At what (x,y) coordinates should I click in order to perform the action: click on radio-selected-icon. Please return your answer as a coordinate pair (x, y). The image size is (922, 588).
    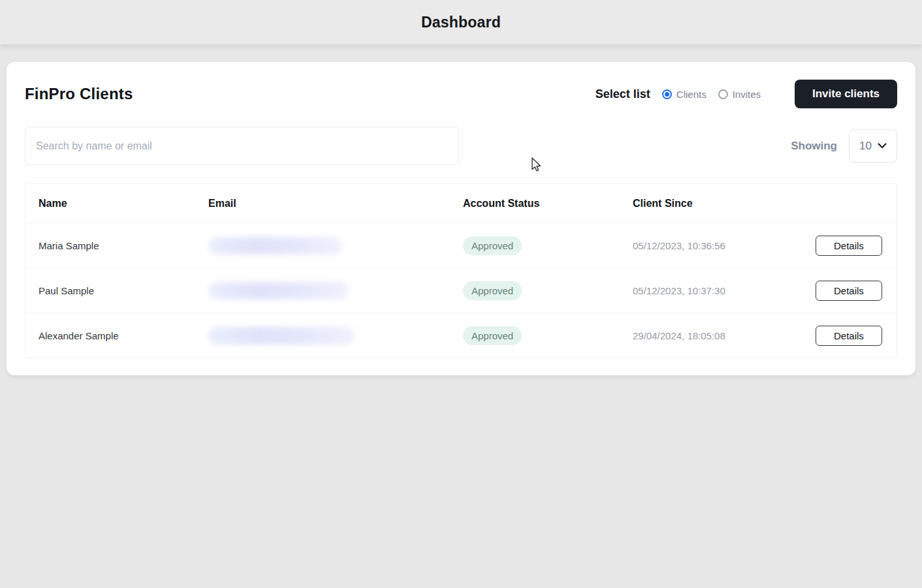
    Looking at the image, I should click on (667, 94).